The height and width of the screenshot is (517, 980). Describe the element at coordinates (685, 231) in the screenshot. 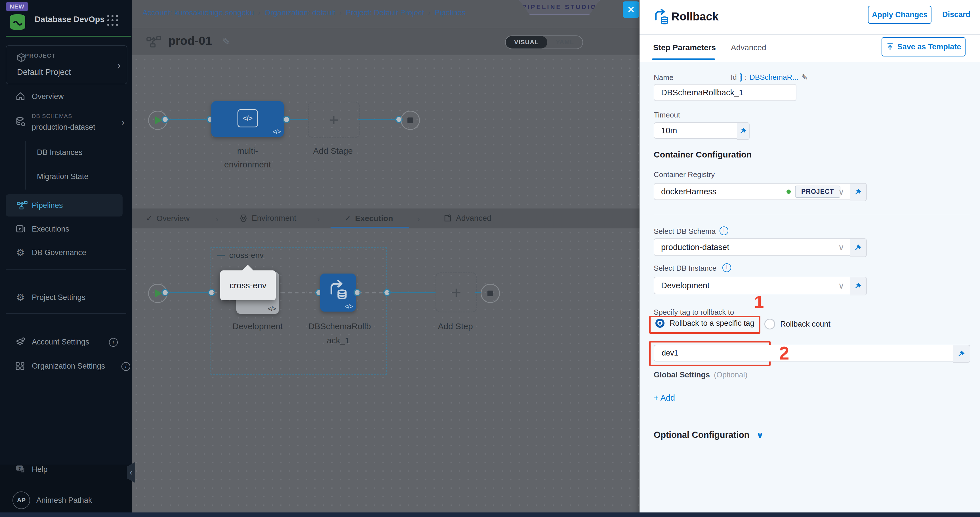

I see `schema-label: Select DB Schema` at that location.